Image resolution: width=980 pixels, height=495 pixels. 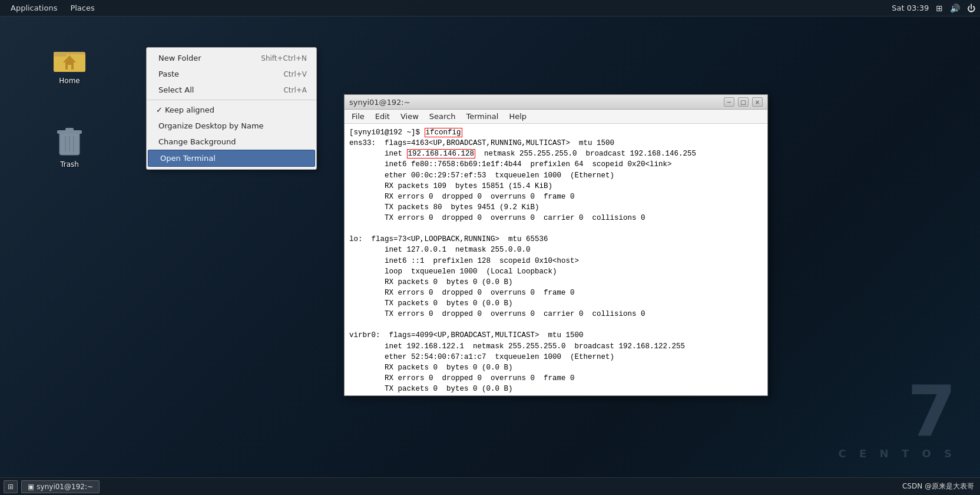 What do you see at coordinates (556, 314) in the screenshot?
I see `term-line-18: TX errors 0 dropped 0 overruns 0 carrier…` at bounding box center [556, 314].